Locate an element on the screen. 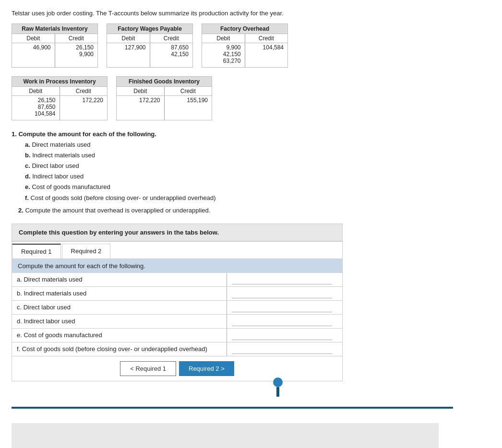 The width and height of the screenshot is (502, 448). tab-required-1: Required 1 is located at coordinates (36, 251).